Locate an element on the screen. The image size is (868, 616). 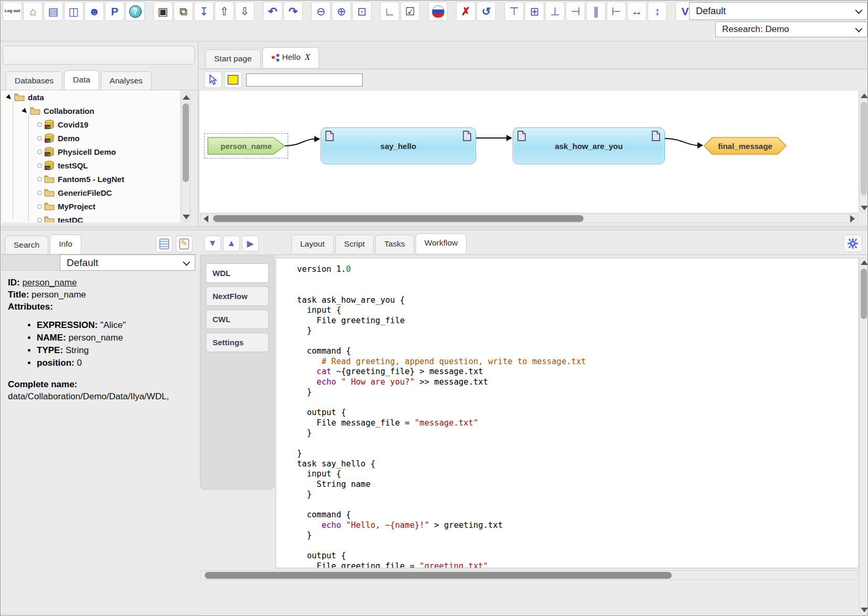
export-button: ⇧ is located at coordinates (225, 12).